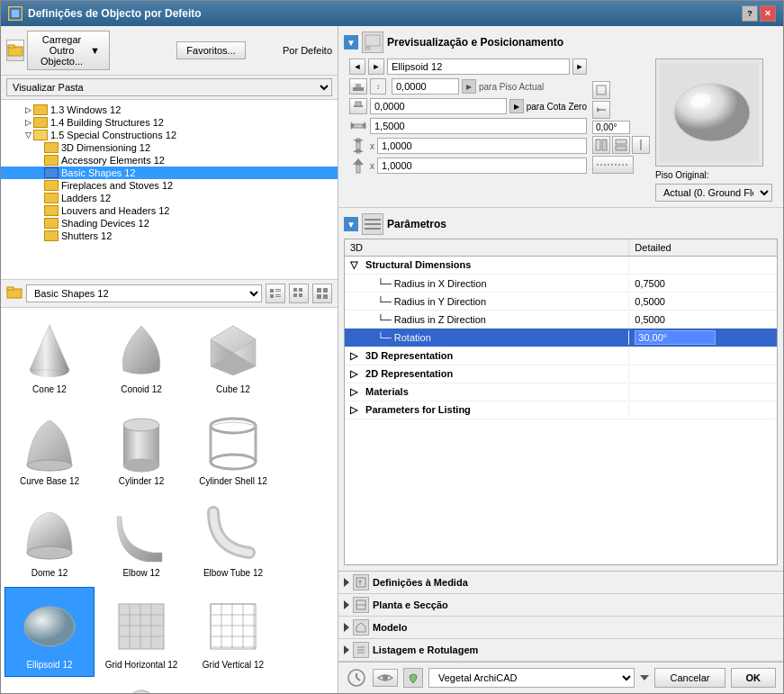  I want to click on floor-actual-value, so click(425, 86).